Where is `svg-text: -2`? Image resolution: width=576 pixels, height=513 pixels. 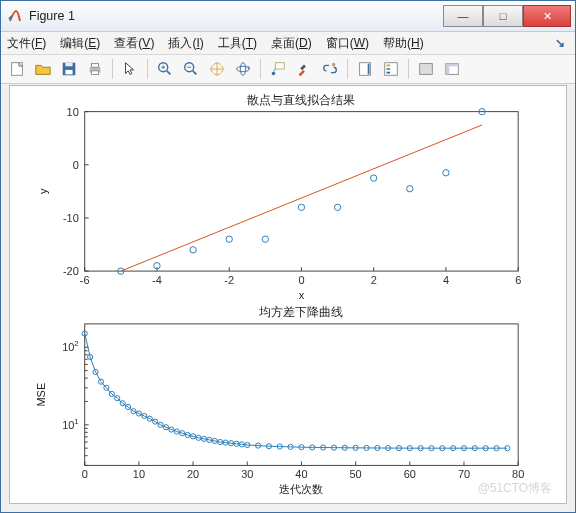 svg-text: -2 is located at coordinates (229, 280).